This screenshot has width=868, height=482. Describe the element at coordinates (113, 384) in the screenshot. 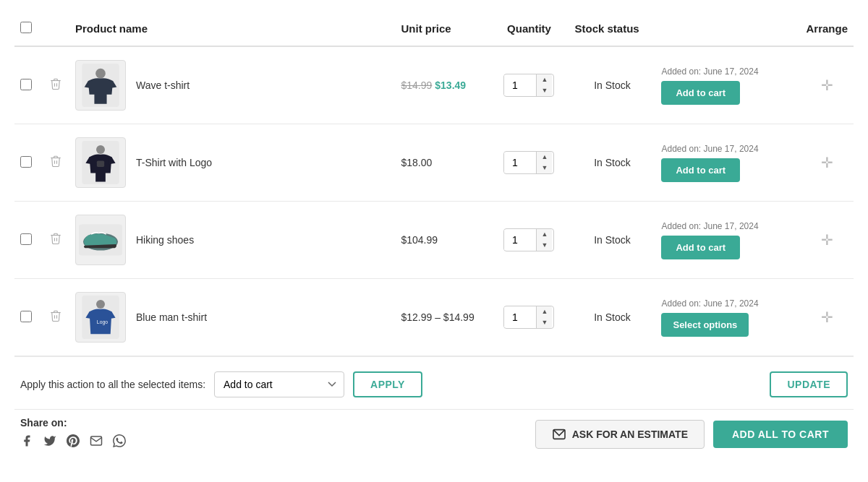

I see `apply-label: Apply this action to all the selected it…` at that location.